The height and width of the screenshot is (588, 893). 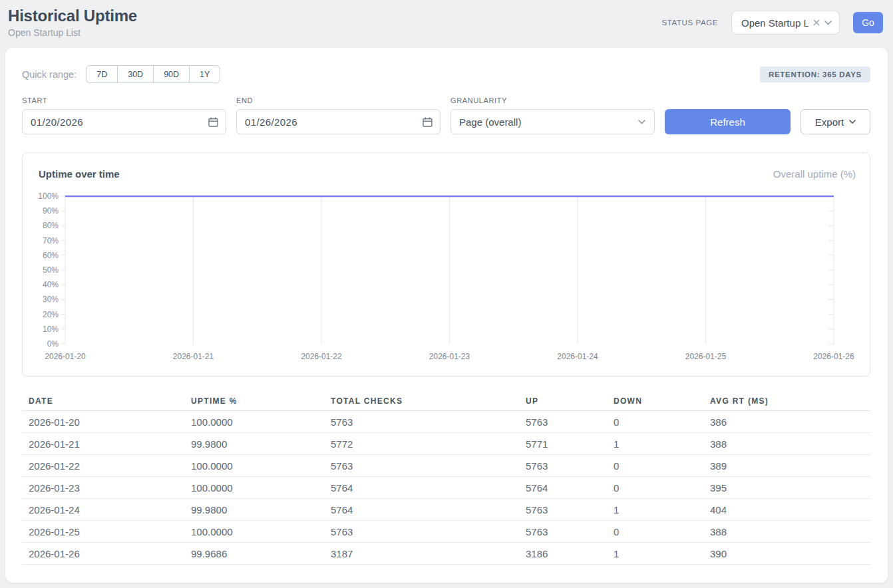 What do you see at coordinates (51, 270) in the screenshot?
I see `chart-ytick-label: 50%` at bounding box center [51, 270].